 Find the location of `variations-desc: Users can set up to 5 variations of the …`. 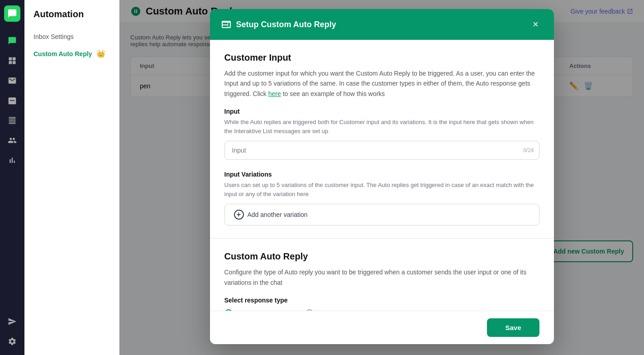

variations-desc: Users can set up to 5 variations of the … is located at coordinates (382, 189).